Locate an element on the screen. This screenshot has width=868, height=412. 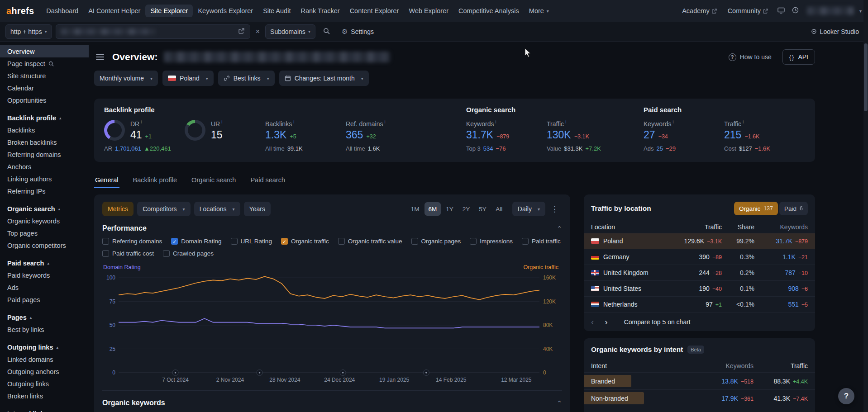
sidebar-item-ads: Ads is located at coordinates (44, 288).